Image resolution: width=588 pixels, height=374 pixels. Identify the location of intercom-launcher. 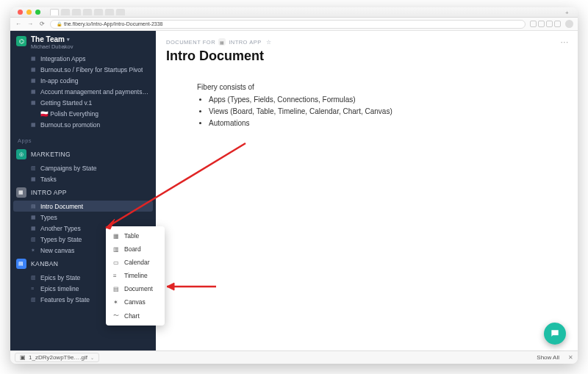
(555, 334).